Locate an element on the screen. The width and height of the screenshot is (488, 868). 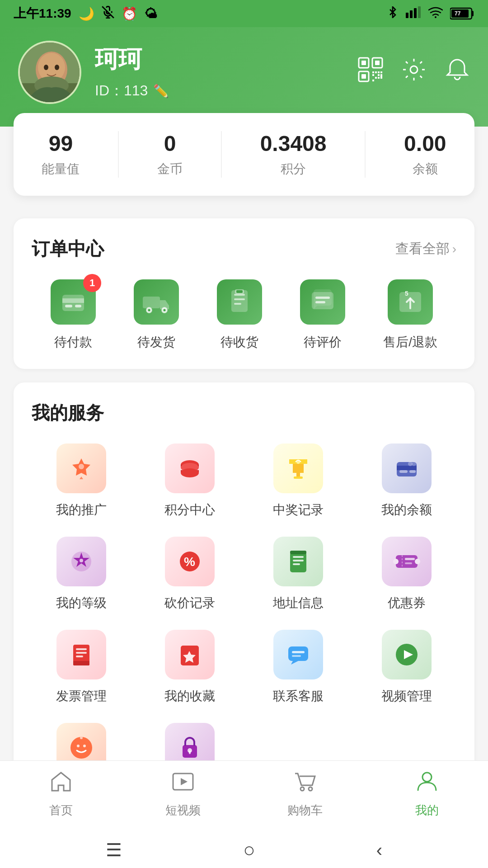
menu-icon: ☰ is located at coordinates (114, 850).